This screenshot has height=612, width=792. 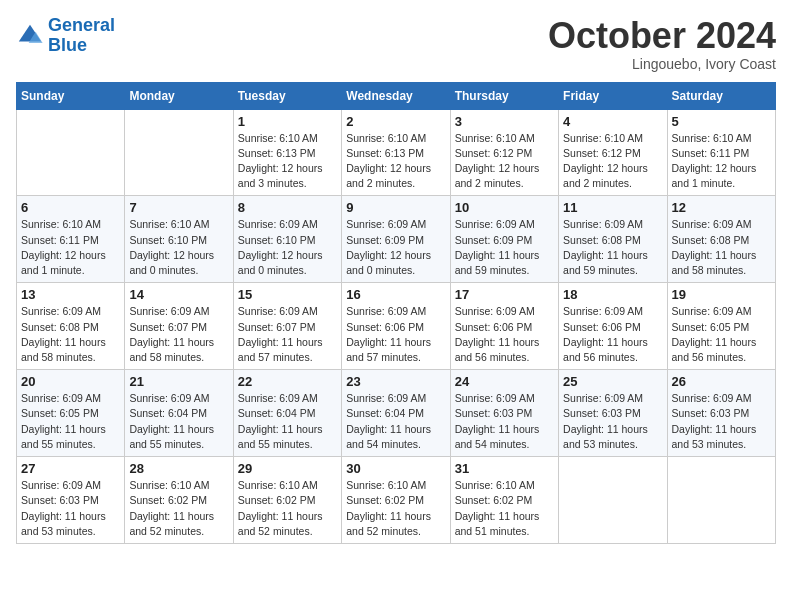 I want to click on weekday-header: Tuesday, so click(x=287, y=96).